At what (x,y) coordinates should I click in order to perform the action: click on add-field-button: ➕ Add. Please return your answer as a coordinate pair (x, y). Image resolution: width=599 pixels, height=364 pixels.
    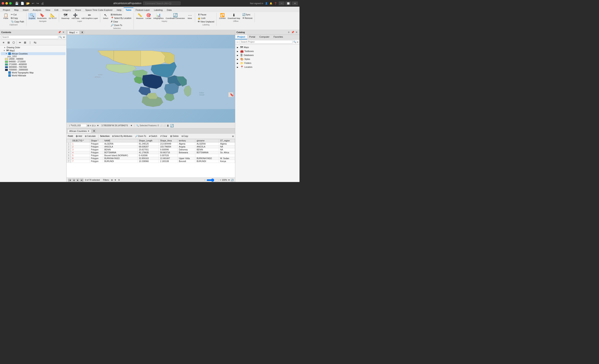
    Looking at the image, I should click on (79, 136).